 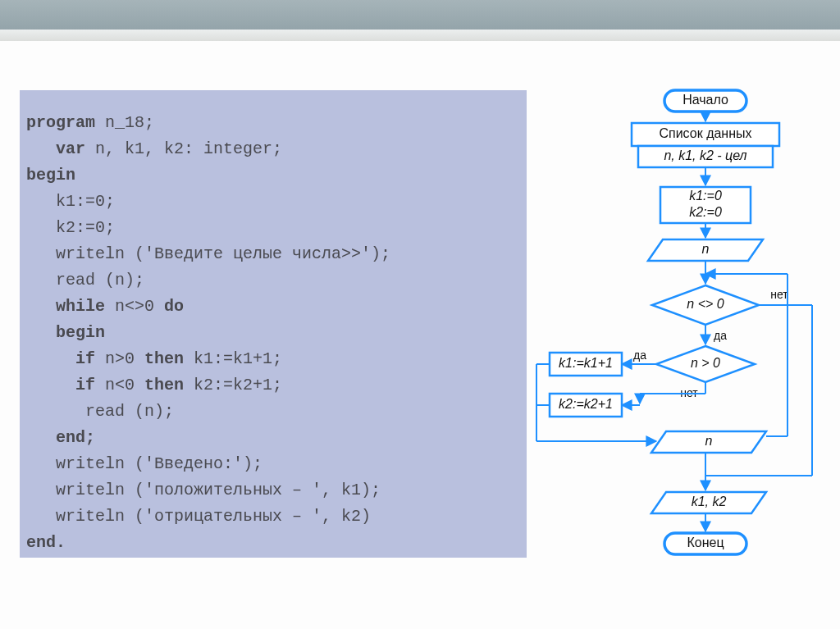 What do you see at coordinates (273, 202) in the screenshot?
I see `code-line: k1:=0;` at bounding box center [273, 202].